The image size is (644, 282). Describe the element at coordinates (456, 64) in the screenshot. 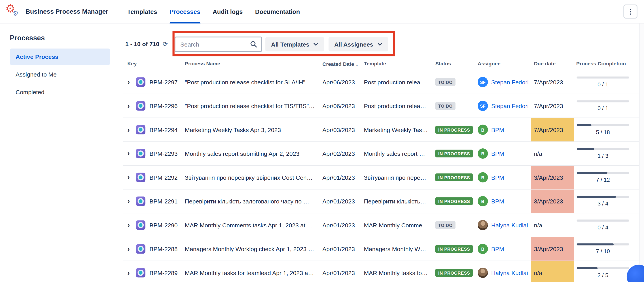

I see `column-header-status: Status` at that location.